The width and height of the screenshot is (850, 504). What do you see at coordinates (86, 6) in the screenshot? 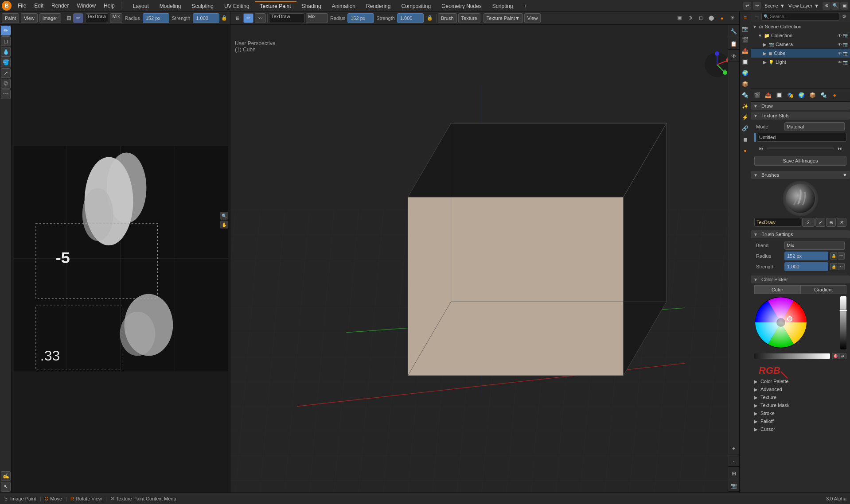
I see `menu-window: Window` at bounding box center [86, 6].